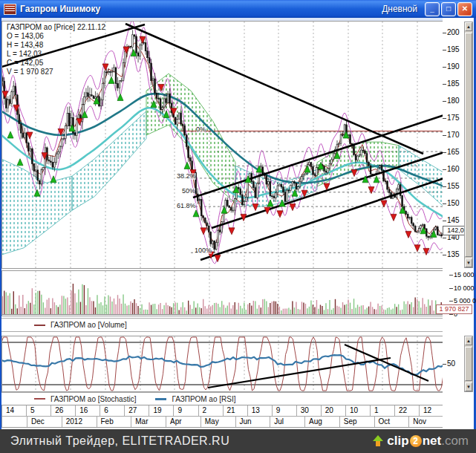 This screenshot has height=453, width=476. Describe the element at coordinates (378, 441) in the screenshot. I see `upload-arrow-icon` at that location.